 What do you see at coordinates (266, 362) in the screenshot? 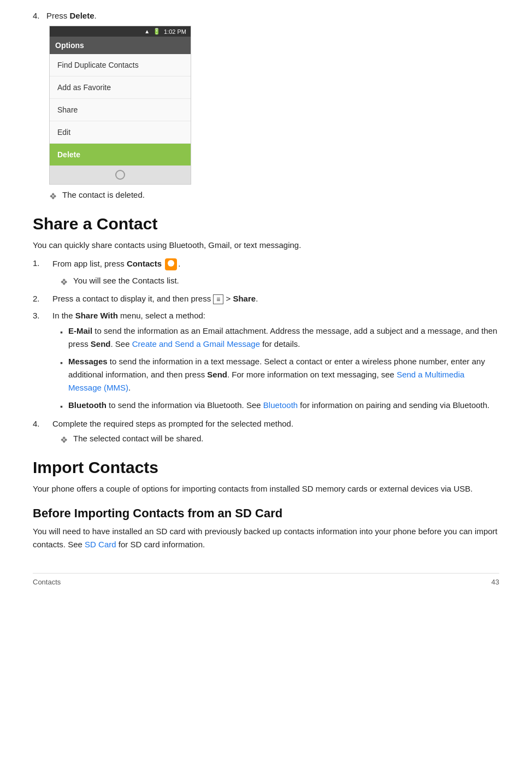
I see `share-step-3: 3. In the Share With menu, select a meth…` at bounding box center [266, 362].